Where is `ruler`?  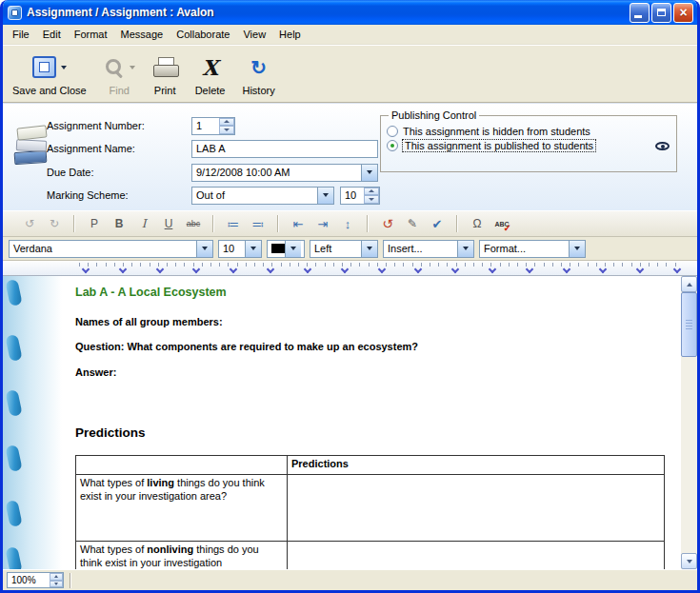
ruler is located at coordinates (350, 268).